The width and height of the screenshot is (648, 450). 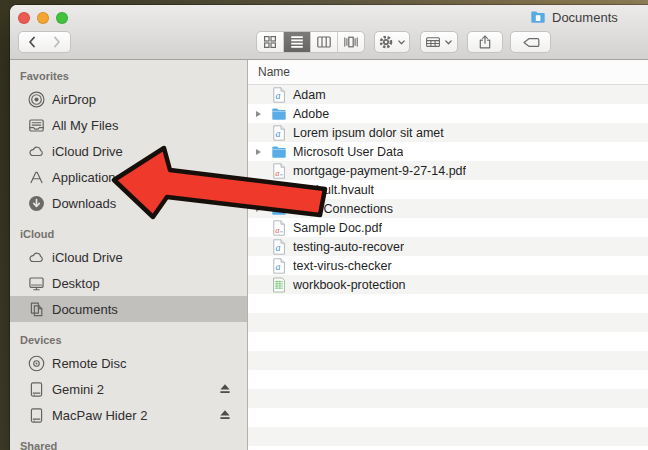 I want to click on titlebar: Documents, so click(x=329, y=32).